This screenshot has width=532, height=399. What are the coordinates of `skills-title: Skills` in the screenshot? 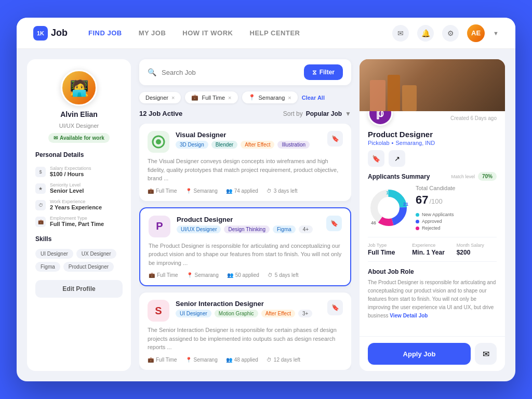 It's located at (79, 239).